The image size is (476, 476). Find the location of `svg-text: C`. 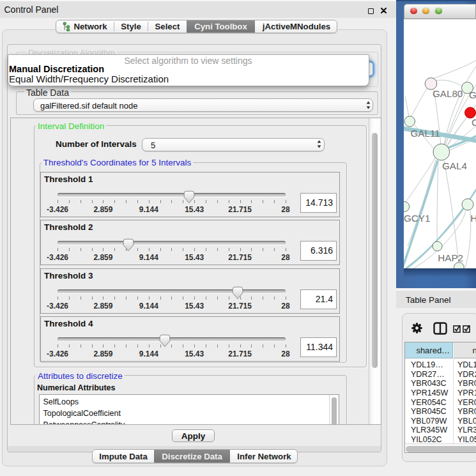

svg-text: C is located at coordinates (474, 123).